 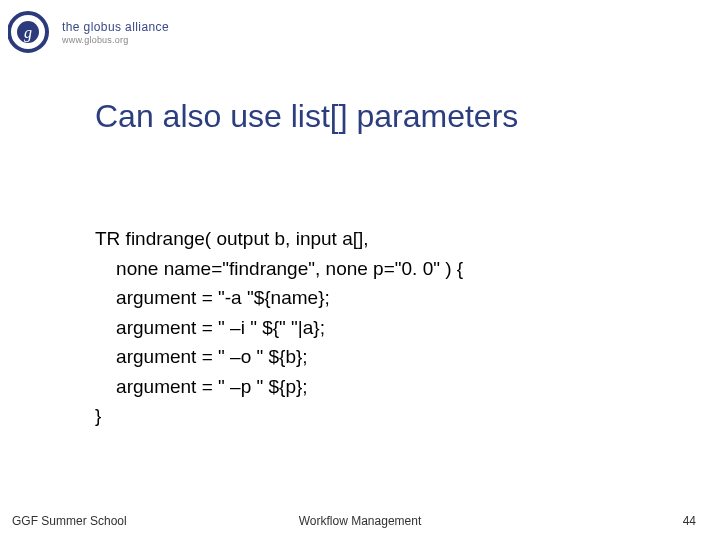 What do you see at coordinates (279, 268) in the screenshot?
I see `code-line: none name="findrange", none p="0. 0" ) {` at bounding box center [279, 268].